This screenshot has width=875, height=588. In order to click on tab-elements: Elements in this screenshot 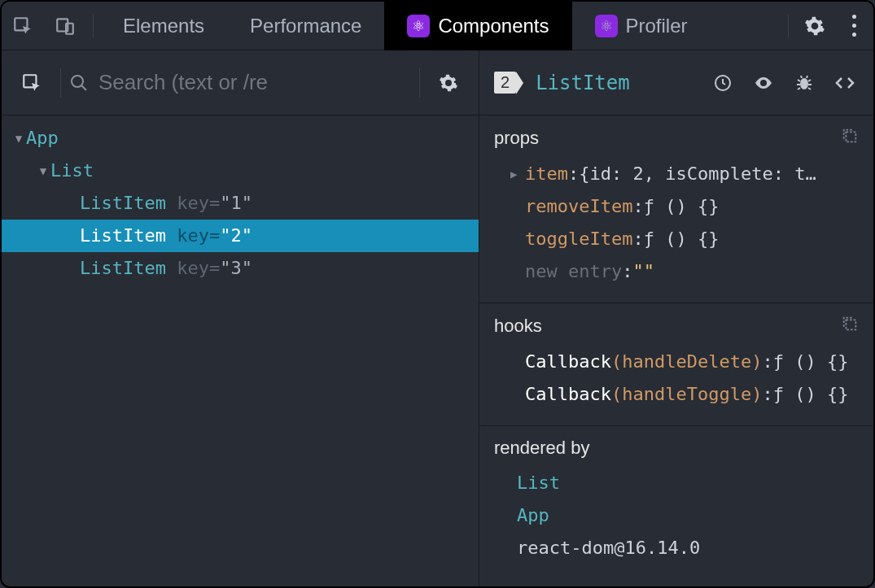, I will do `click(164, 26)`.